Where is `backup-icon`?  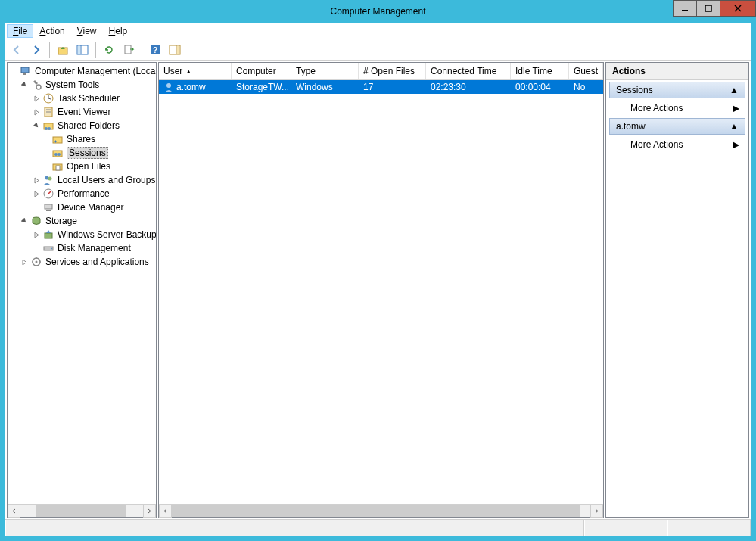 backup-icon is located at coordinates (48, 235).